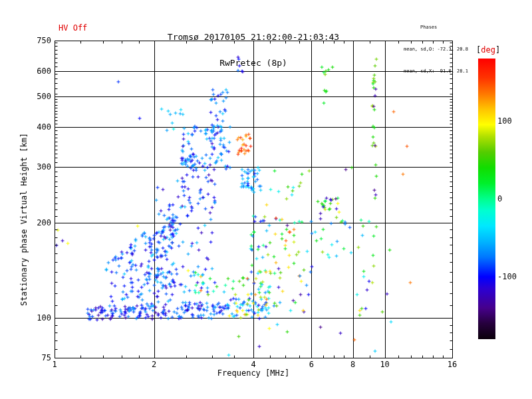 The image size is (532, 399). Describe the element at coordinates (353, 364) in the screenshot. I see `x-tick-label: 8` at that location.